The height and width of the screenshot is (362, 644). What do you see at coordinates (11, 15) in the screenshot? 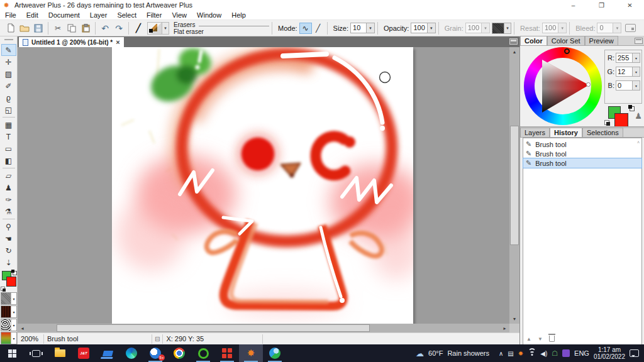
I see `menu-file: File` at bounding box center [11, 15].